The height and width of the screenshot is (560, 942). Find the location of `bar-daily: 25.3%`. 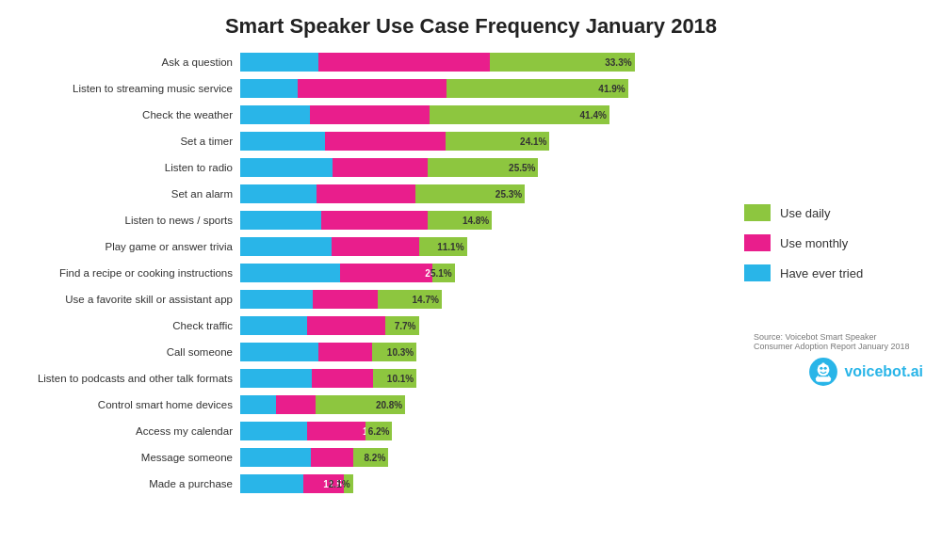

bar-daily: 25.3% is located at coordinates (470, 194).